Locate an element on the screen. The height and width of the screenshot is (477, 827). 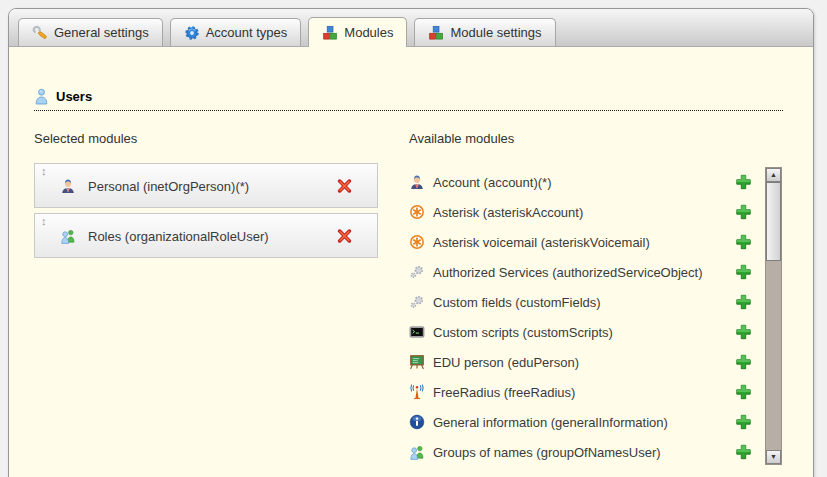
available-module-label: FreeRadius (freeRadius) is located at coordinates (504, 392).